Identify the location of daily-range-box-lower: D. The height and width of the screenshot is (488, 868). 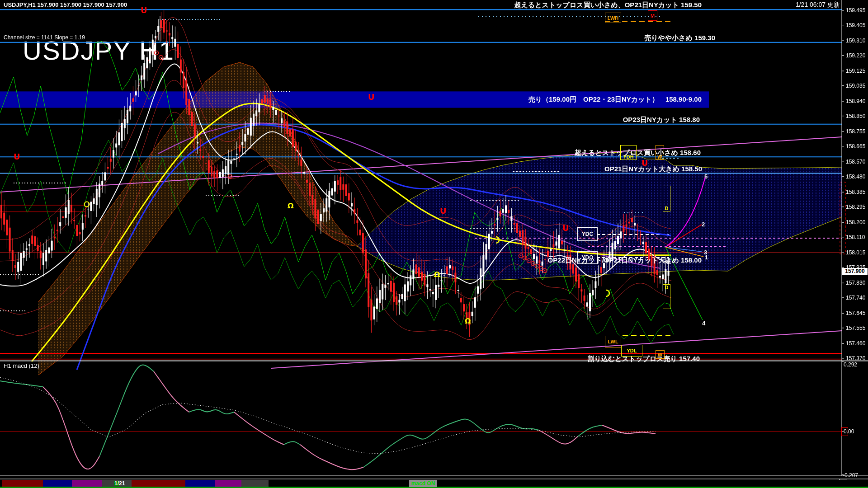
(666, 296).